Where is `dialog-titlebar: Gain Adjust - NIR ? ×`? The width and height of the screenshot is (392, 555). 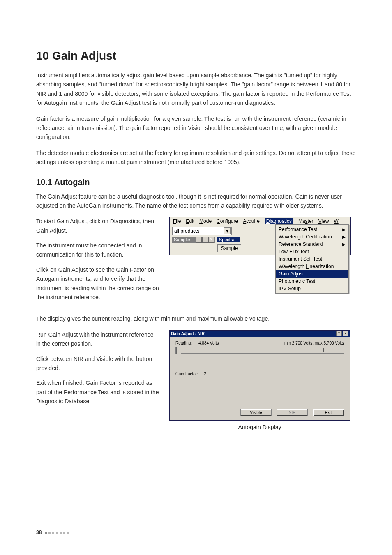
dialog-titlebar: Gain Adjust - NIR ? × is located at coordinates (260, 334).